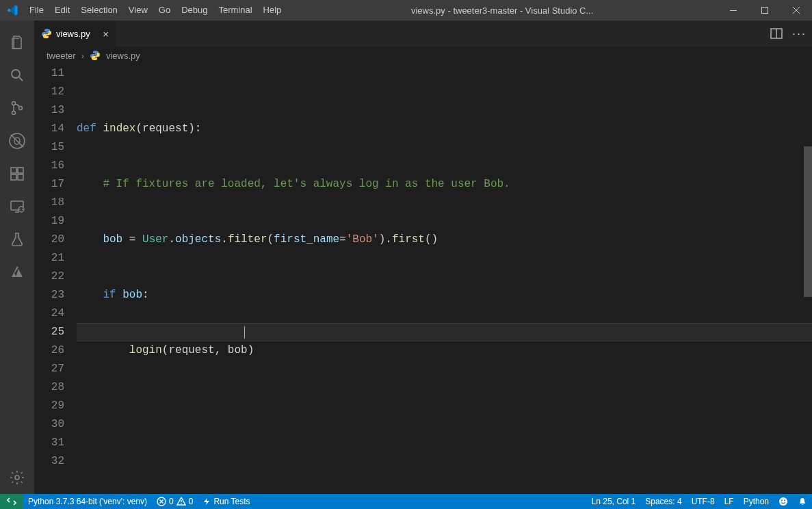  Describe the element at coordinates (799, 34) in the screenshot. I see `more-actions-icon: ···` at that location.